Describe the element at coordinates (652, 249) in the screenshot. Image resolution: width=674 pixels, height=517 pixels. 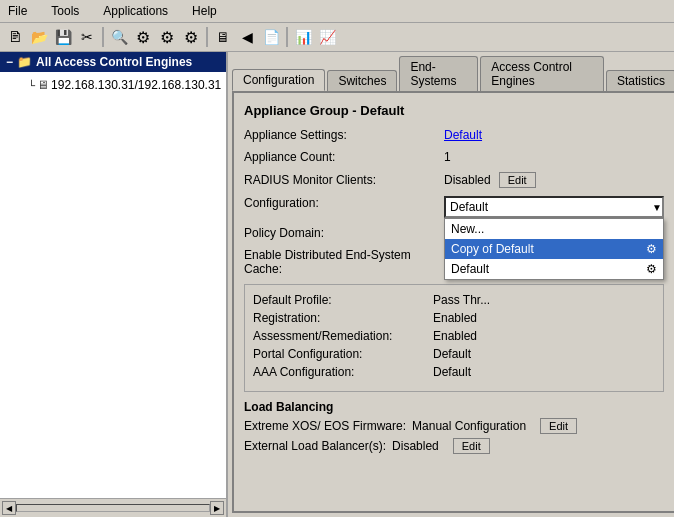
I see `option-copy-icon: ⚙` at that location.